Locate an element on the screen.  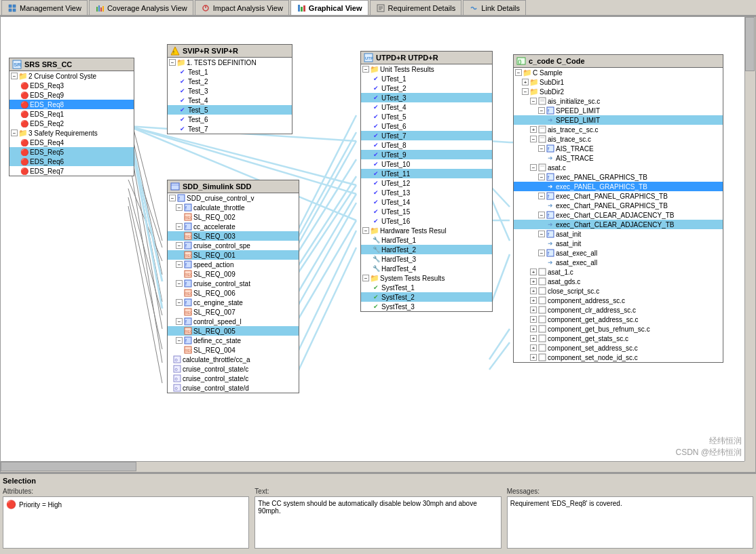
expand-icon-compbus: + is located at coordinates (533, 329).